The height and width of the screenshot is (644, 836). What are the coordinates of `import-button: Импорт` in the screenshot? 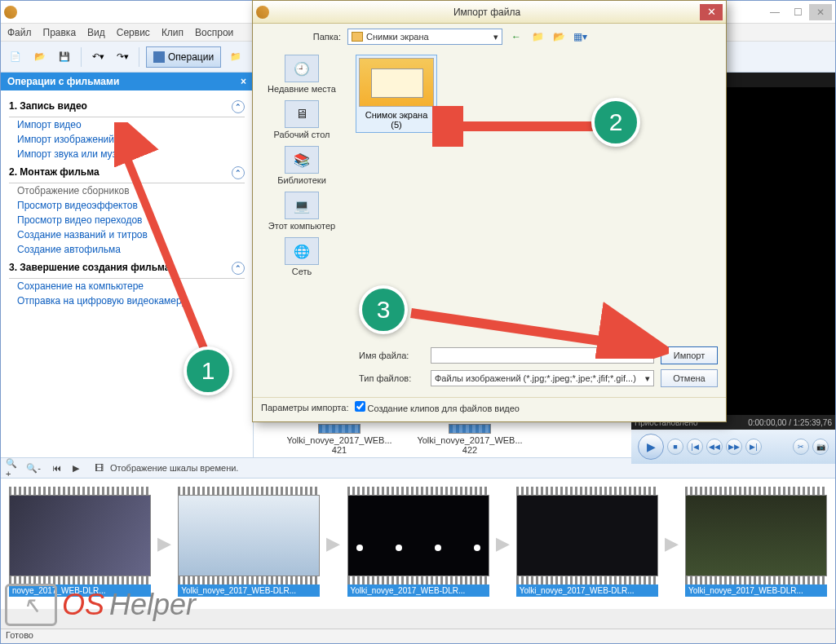 It's located at (689, 355).